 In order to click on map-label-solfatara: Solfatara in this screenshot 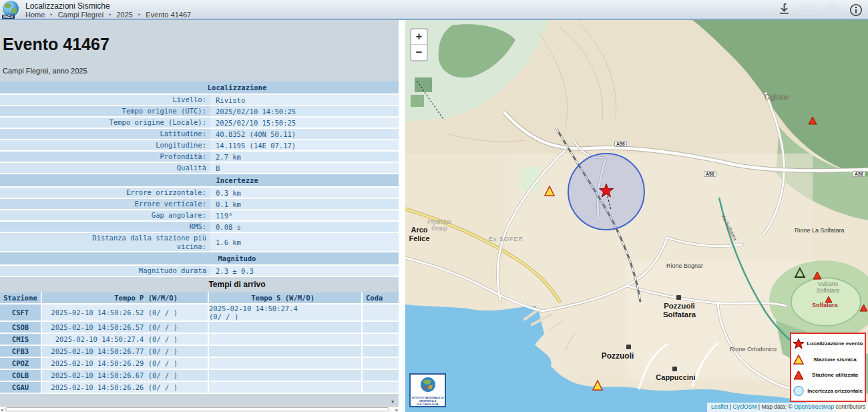, I will do `click(825, 305)`.